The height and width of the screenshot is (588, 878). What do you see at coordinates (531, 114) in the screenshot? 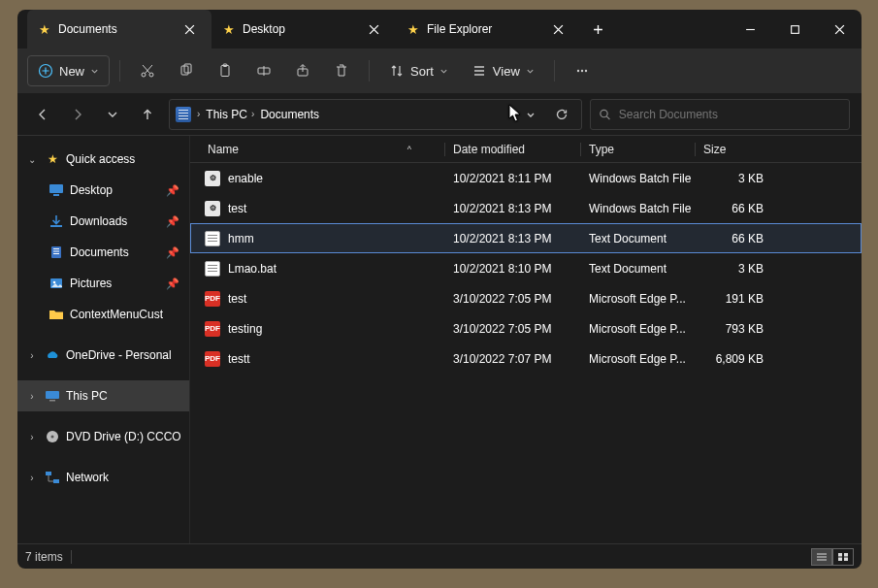
I see `address-dropdown-button` at bounding box center [531, 114].